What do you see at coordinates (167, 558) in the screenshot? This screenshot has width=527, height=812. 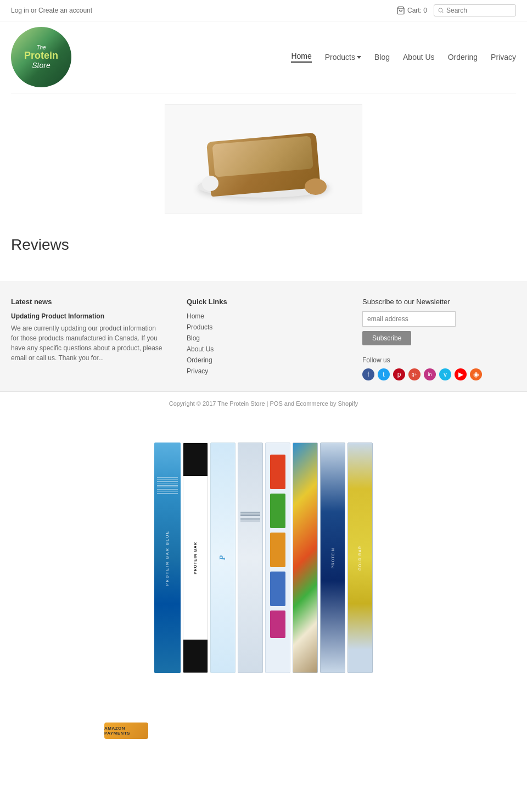 I see `product-strip-1: PROTEIN BAR BLUE` at bounding box center [167, 558].